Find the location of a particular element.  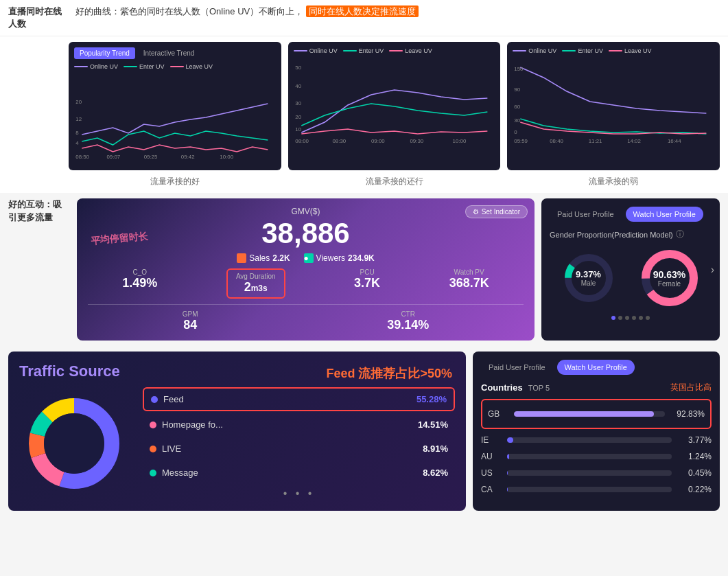

stat-pcu: PCU 3.7K is located at coordinates (367, 284).